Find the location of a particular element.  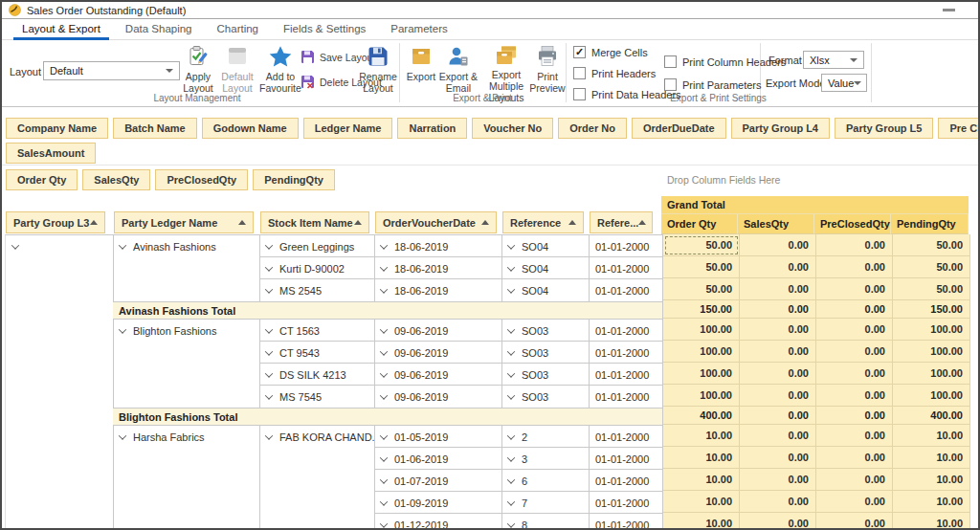

format-dropdown: Xlsx is located at coordinates (834, 59).